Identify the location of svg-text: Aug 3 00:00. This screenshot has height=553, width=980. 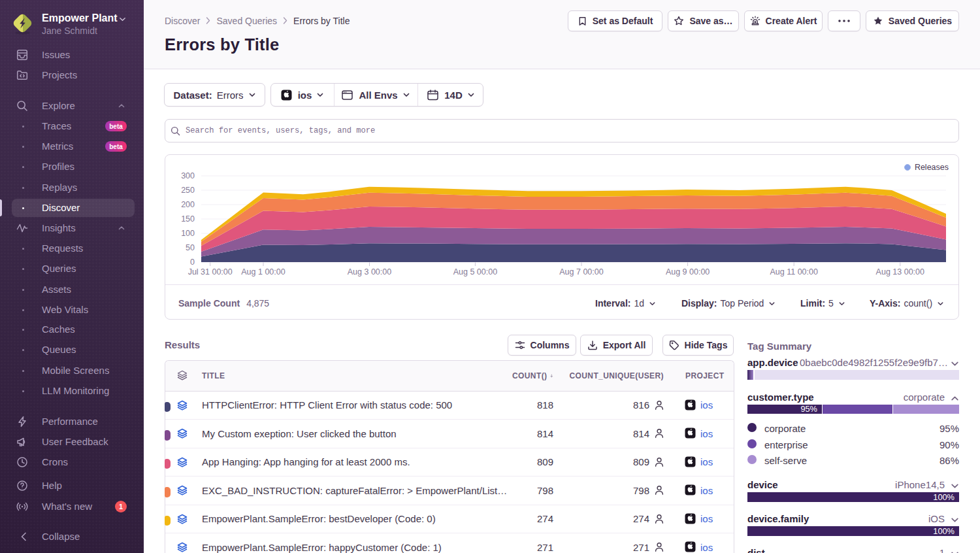
(370, 272).